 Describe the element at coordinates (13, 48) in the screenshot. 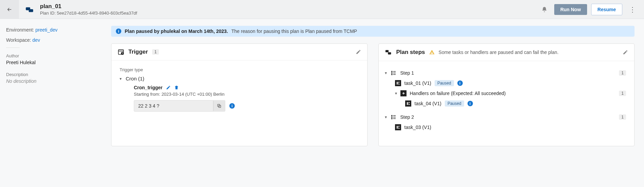

I see `sidebar-divider` at that location.